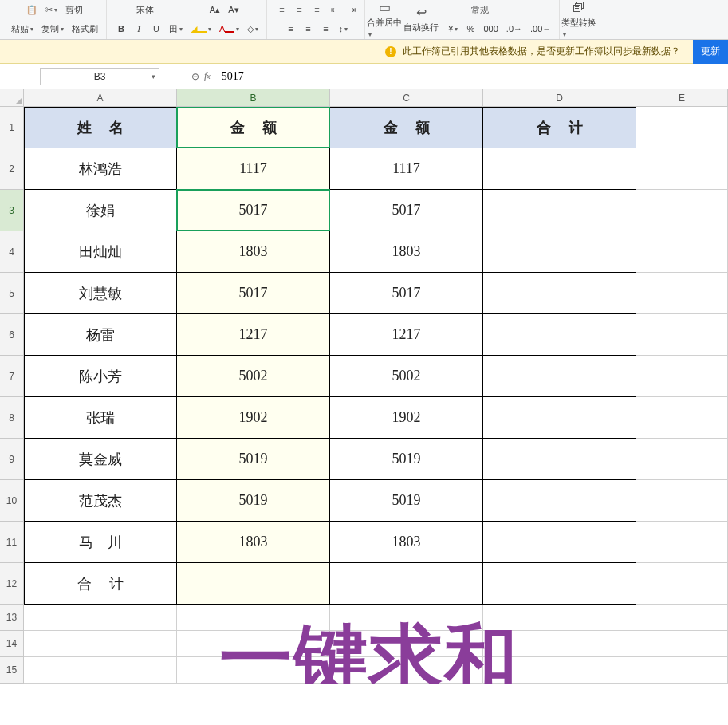  What do you see at coordinates (343, 29) in the screenshot?
I see `orientation-icon: ↕` at bounding box center [343, 29].